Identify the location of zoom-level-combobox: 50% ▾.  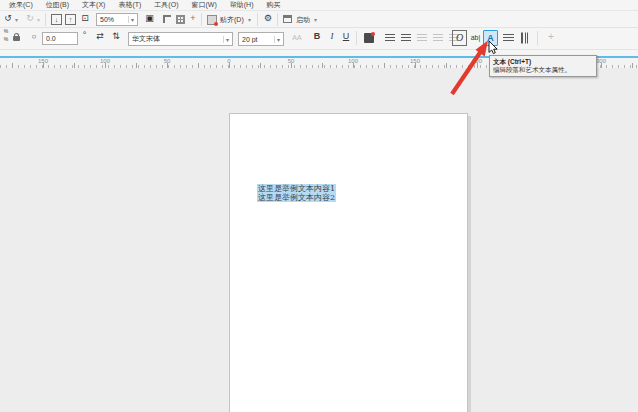
(117, 20).